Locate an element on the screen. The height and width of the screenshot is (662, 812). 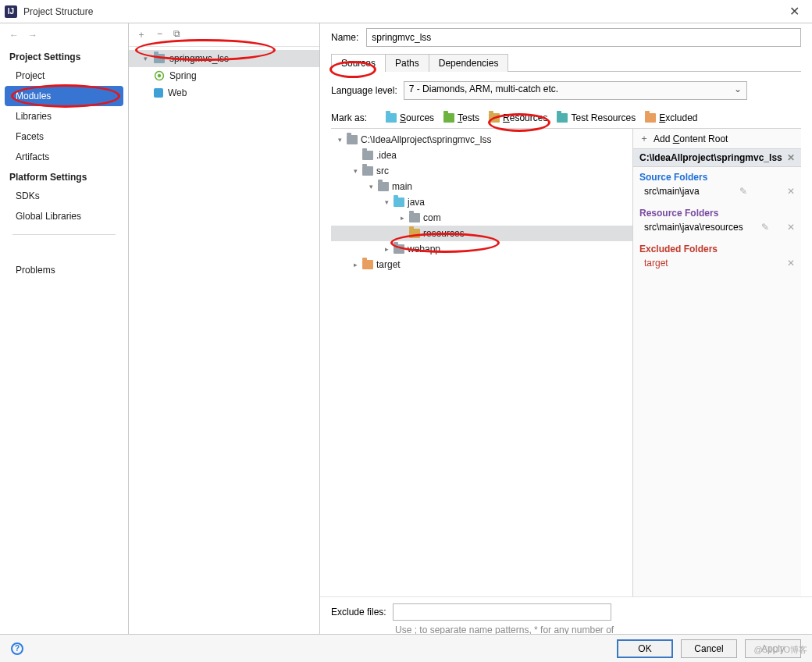
tests-folder-icon is located at coordinates (449, 118).